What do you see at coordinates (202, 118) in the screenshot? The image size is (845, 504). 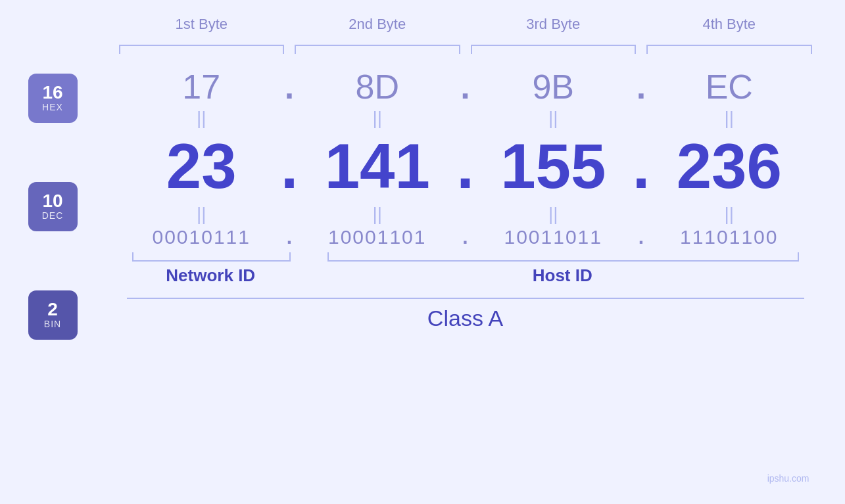 I see `eq1-1: ||` at bounding box center [202, 118].